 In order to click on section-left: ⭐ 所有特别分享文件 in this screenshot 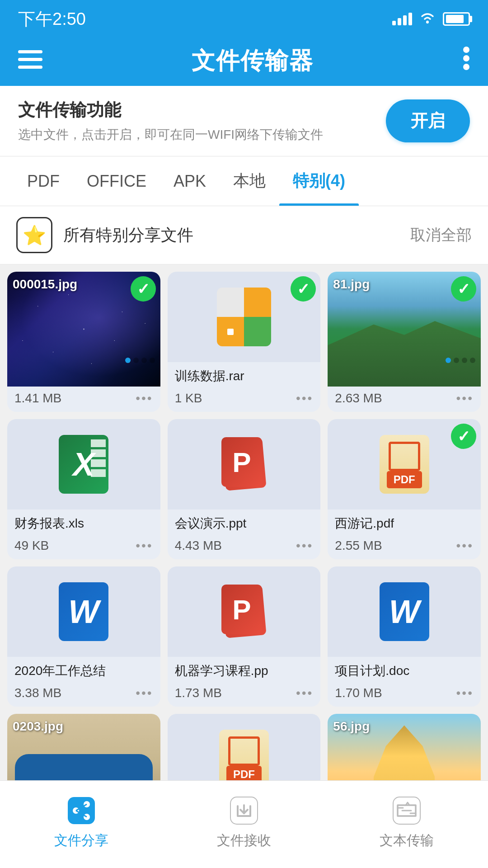, I will do `click(105, 235)`.